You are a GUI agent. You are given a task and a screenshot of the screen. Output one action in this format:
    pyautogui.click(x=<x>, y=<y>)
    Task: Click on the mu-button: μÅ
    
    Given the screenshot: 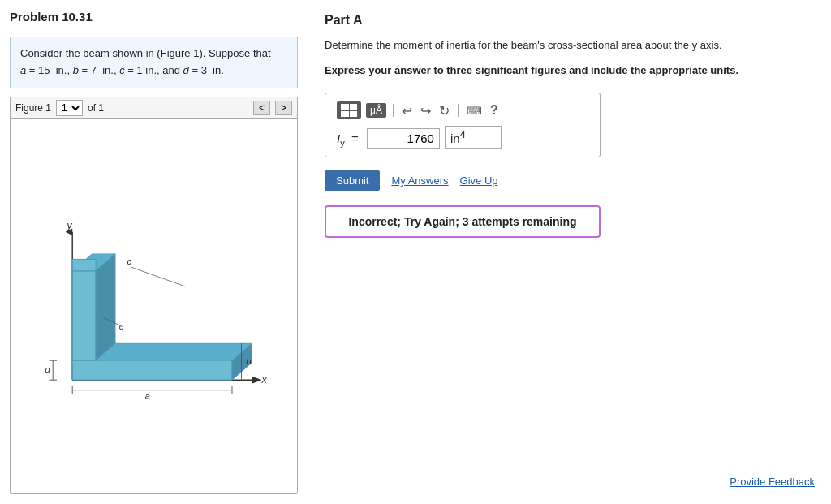 What is the action you would take?
    pyautogui.click(x=377, y=110)
    